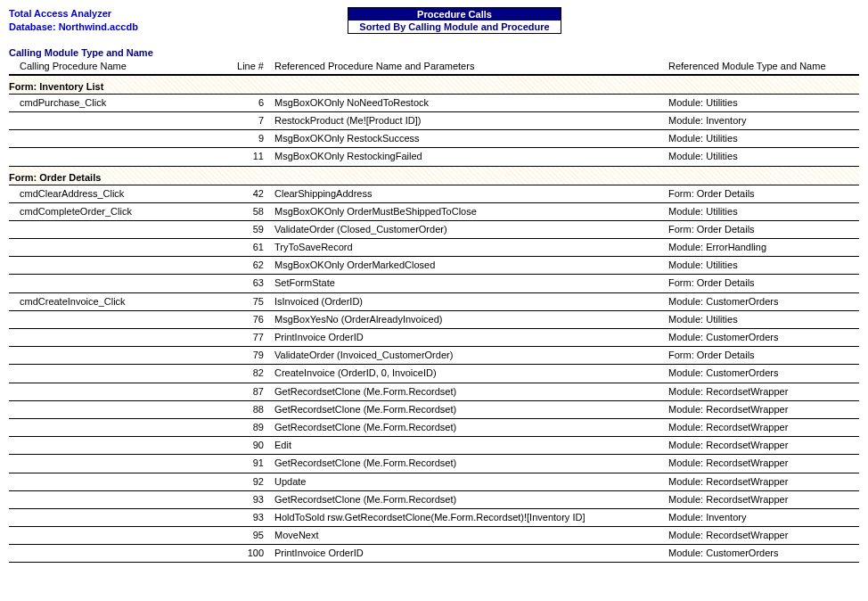 The height and width of the screenshot is (601, 868). Describe the element at coordinates (764, 517) in the screenshot. I see `cell-mod: Module: Inventory` at that location.